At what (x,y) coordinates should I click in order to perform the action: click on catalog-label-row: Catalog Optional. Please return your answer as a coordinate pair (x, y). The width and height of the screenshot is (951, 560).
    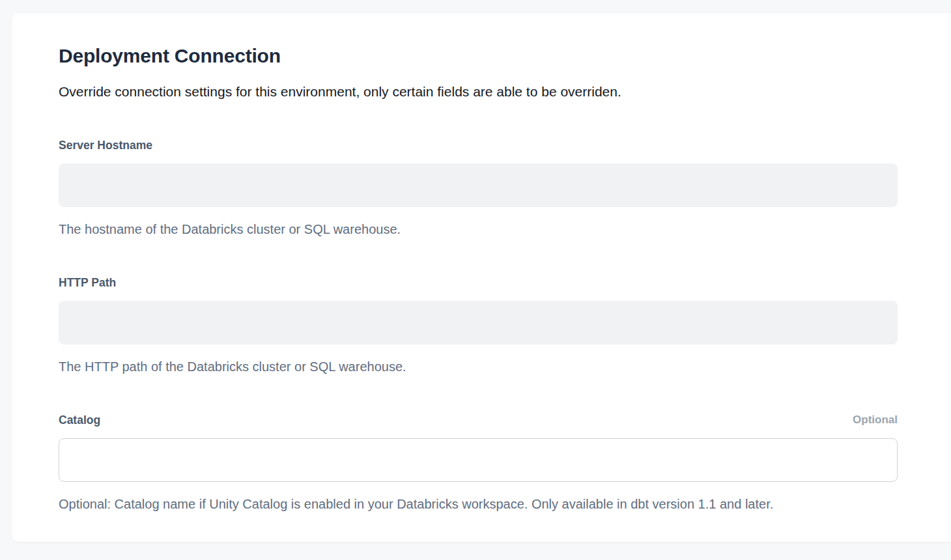
    Looking at the image, I should click on (478, 420).